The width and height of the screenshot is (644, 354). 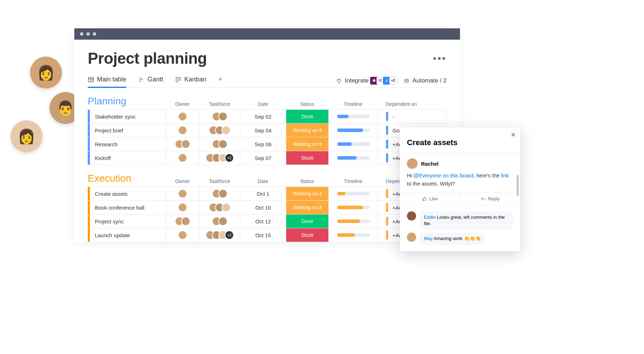 What do you see at coordinates (367, 81) in the screenshot?
I see `integrate-button: Integrate ✱ M z +2` at bounding box center [367, 81].